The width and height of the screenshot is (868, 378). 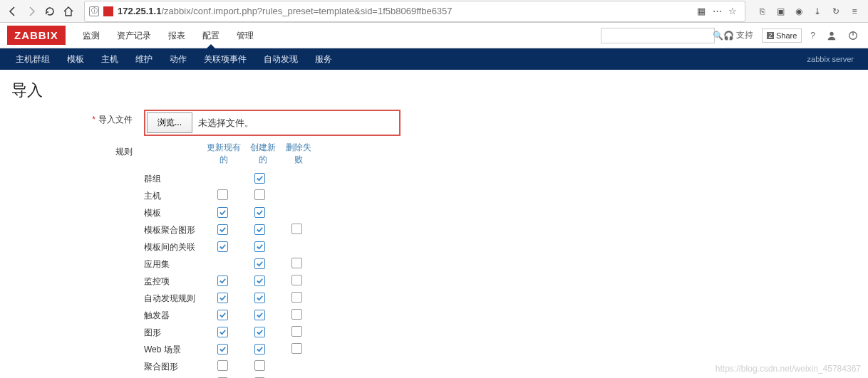 I want to click on share-button: ZShare, so click(x=782, y=36).